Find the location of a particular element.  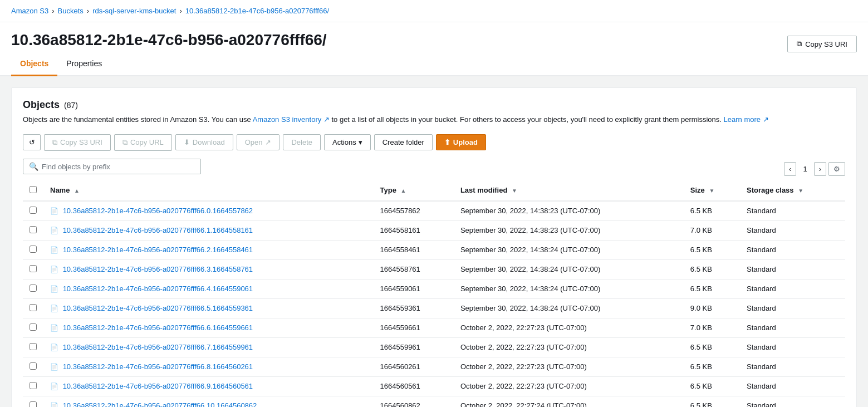

breadcrumb-buckets: Buckets is located at coordinates (71, 11).